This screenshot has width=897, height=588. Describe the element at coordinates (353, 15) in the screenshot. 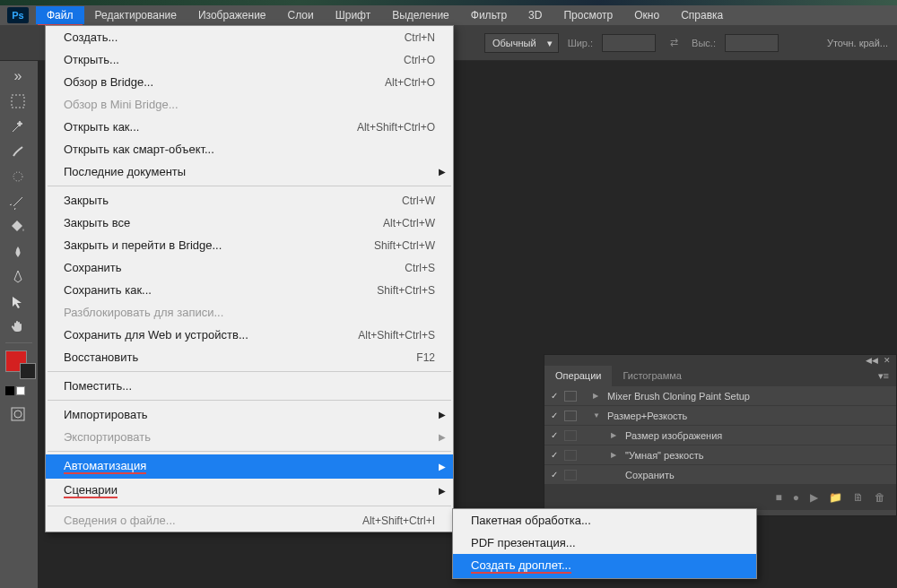

I see `menu-шрифт: Шрифт` at that location.